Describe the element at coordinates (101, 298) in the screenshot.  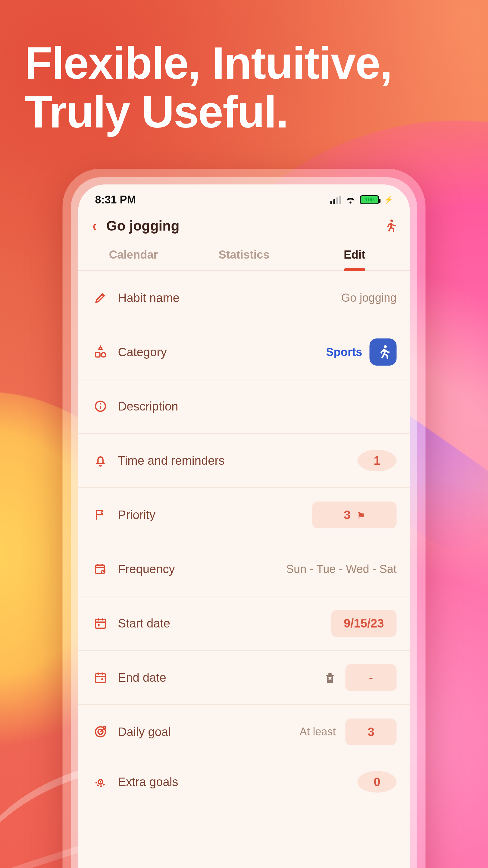
I see `pencil-icon` at that location.